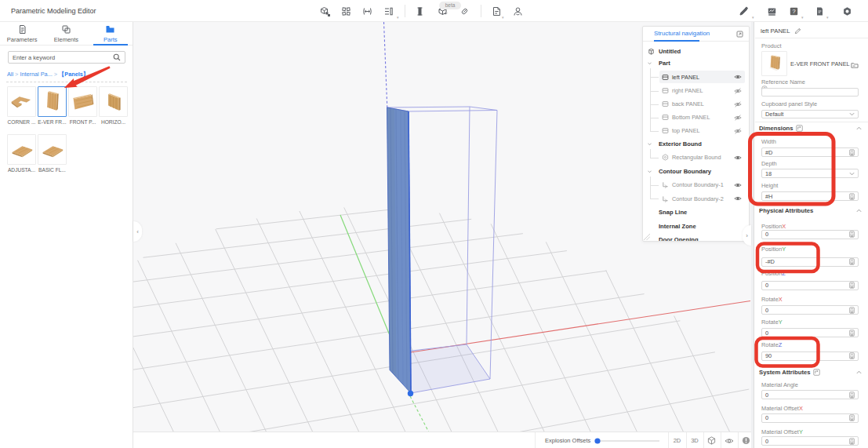 This screenshot has height=448, width=868. I want to click on tree-group-label: Contour Boundary, so click(685, 171).